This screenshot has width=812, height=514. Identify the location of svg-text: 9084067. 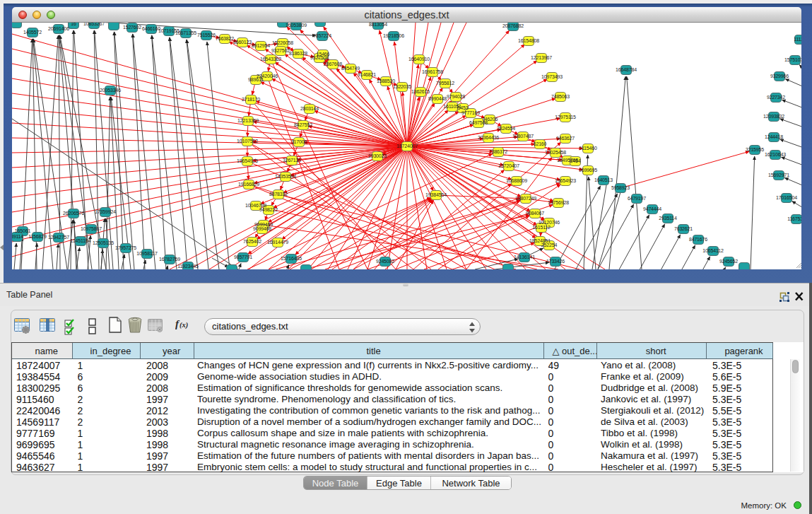
(535, 214).